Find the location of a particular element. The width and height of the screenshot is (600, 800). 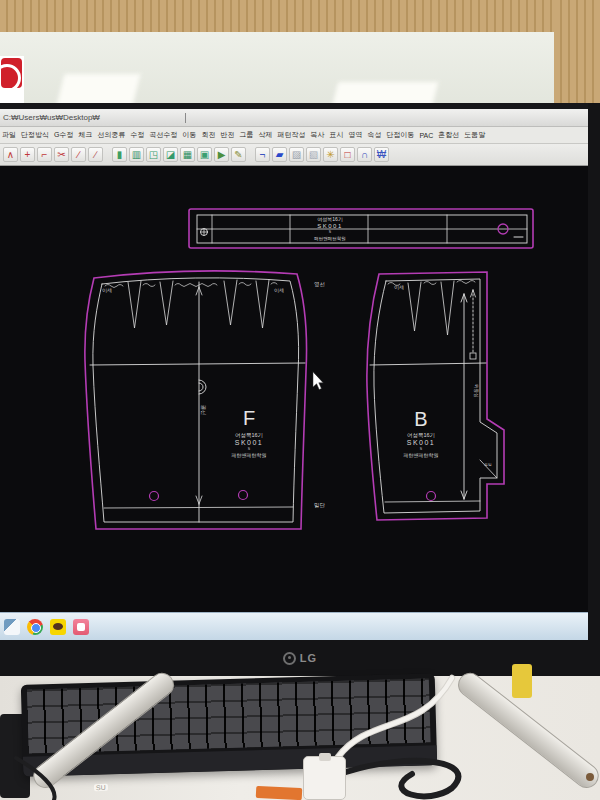

menu-item: 표시 is located at coordinates (336, 135).